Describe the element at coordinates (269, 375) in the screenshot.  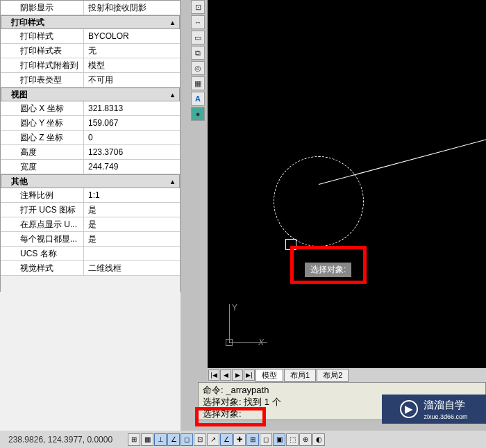
I see `tab-model: 模型` at that location.